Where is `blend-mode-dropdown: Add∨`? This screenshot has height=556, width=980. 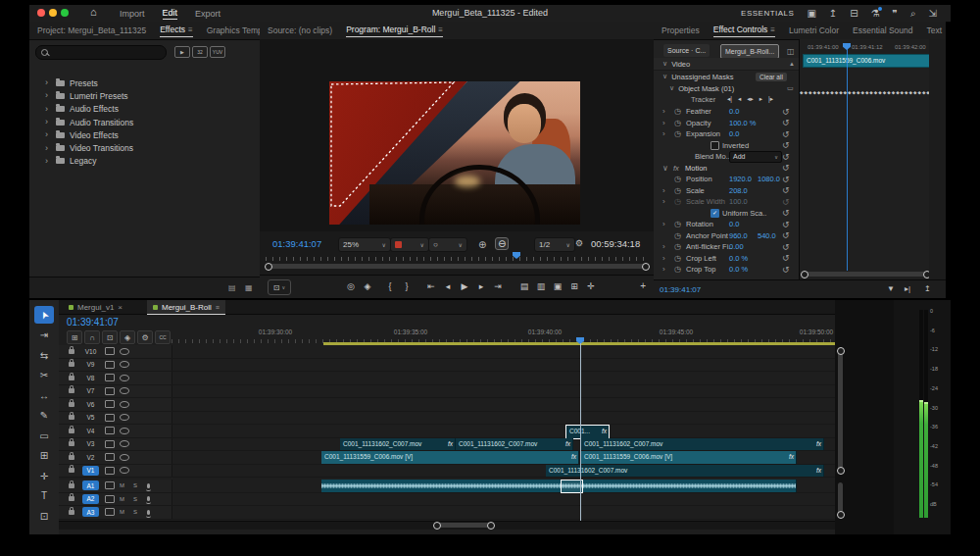 blend-mode-dropdown: Add∨ is located at coordinates (756, 157).